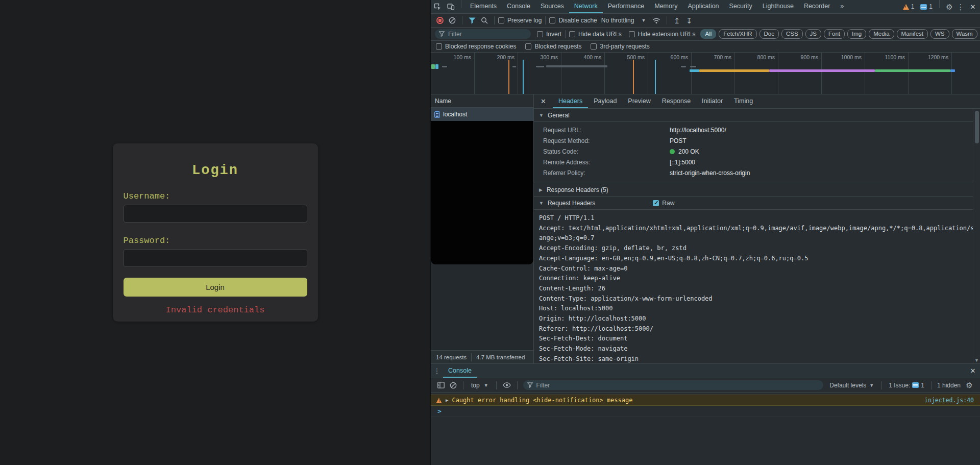 This screenshot has width=980, height=465. Describe the element at coordinates (663, 34) in the screenshot. I see `hide-extension-urls-checkbox: Hide extension URLs` at that location.